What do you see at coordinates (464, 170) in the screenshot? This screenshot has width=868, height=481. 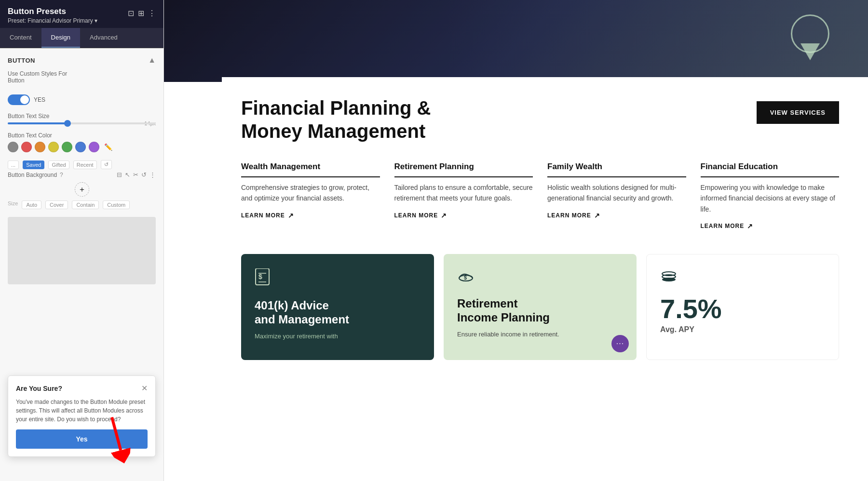 I see `service-card-title-retirement: Retirement Planning` at bounding box center [464, 170].